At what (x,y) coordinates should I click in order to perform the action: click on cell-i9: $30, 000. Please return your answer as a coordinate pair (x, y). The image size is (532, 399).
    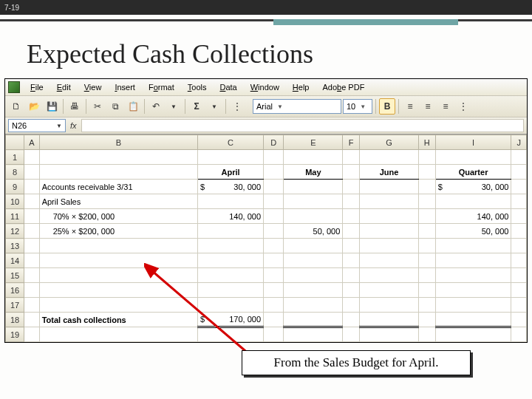
    Looking at the image, I should click on (473, 187).